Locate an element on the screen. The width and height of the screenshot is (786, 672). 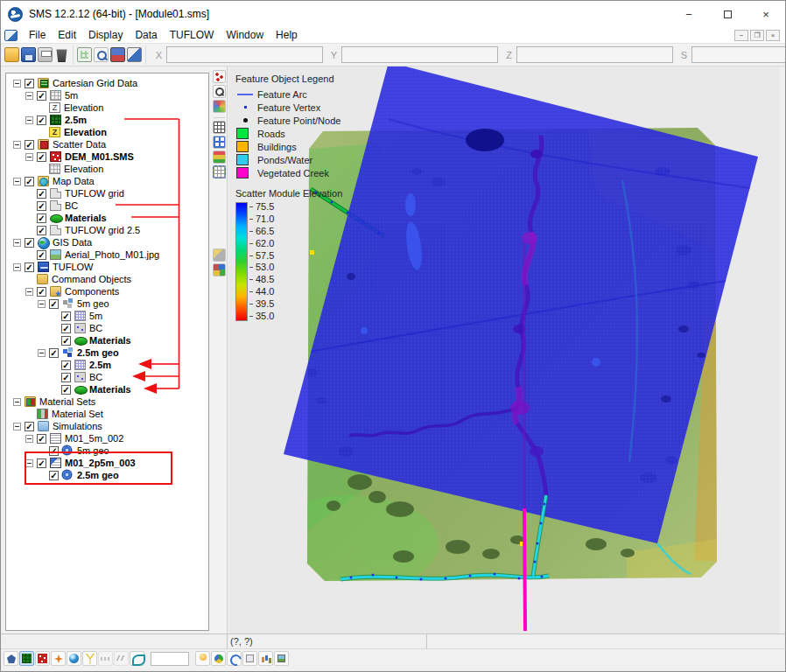
annotations-module-icon is located at coordinates (137, 658).